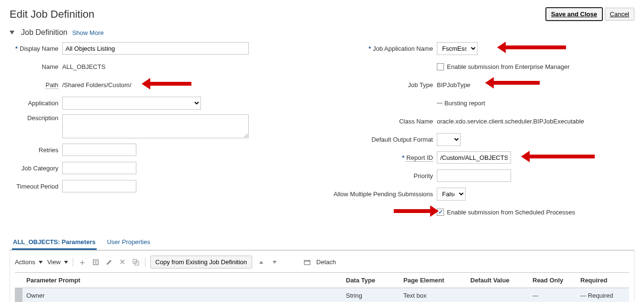  I want to click on actions-menu: Actions, so click(29, 262).